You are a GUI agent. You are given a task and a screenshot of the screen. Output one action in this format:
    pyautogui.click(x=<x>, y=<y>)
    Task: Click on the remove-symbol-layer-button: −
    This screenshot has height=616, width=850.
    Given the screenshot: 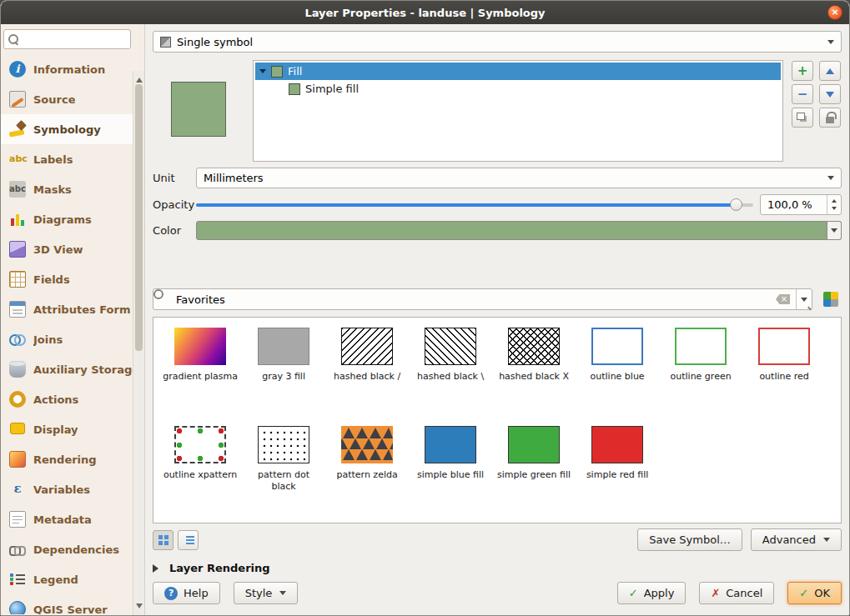 What is the action you would take?
    pyautogui.click(x=802, y=94)
    